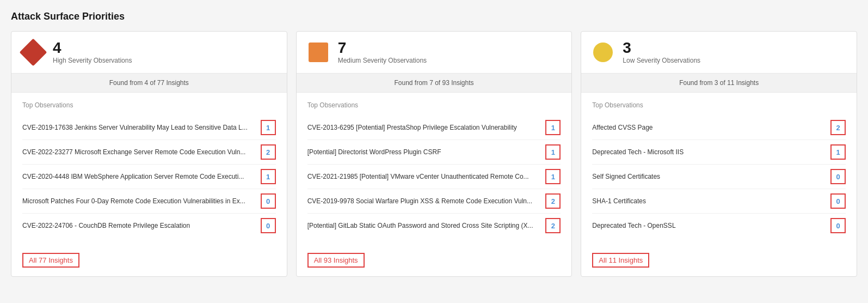 The width and height of the screenshot is (868, 303). I want to click on card-footer: All 77 Insights, so click(149, 262).